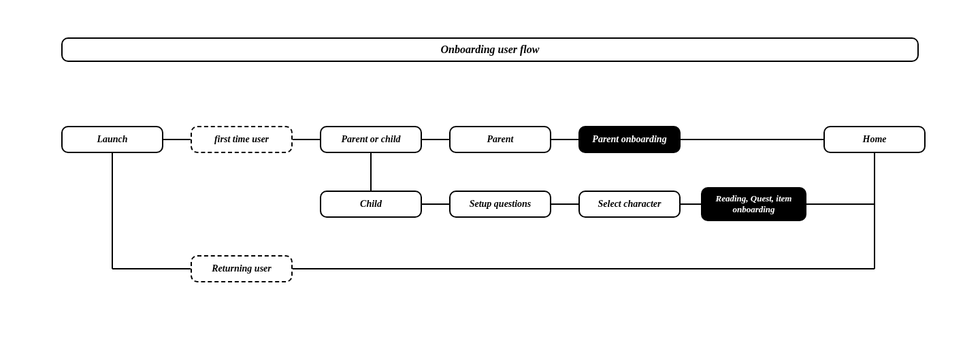 The width and height of the screenshot is (980, 345). I want to click on node-reading-quest-label: Reading, Quest, item onboarding, so click(754, 204).